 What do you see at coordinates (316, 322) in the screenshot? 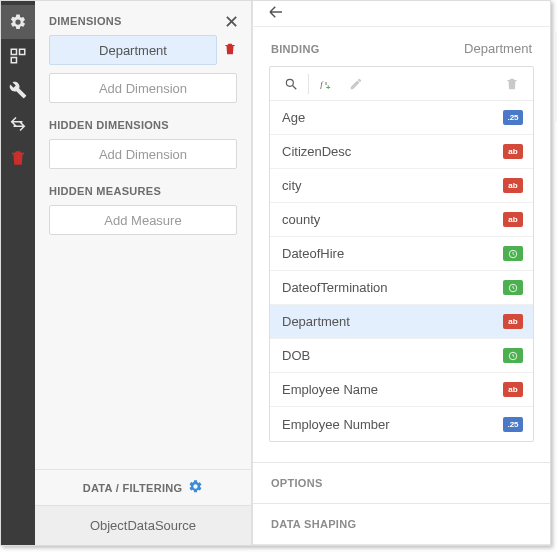
I see `field-name: Department` at bounding box center [316, 322].